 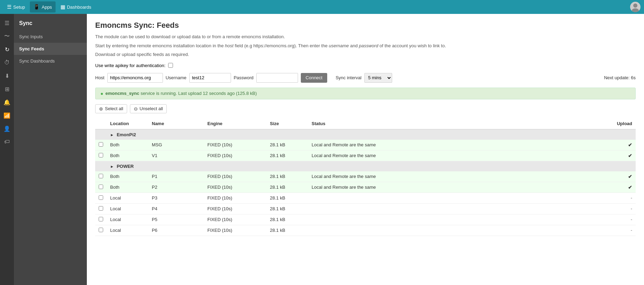 I want to click on nav-sidebar: Sync Sync Inputs Sync Feeds Sync Dashboa…, so click(x=50, y=149).